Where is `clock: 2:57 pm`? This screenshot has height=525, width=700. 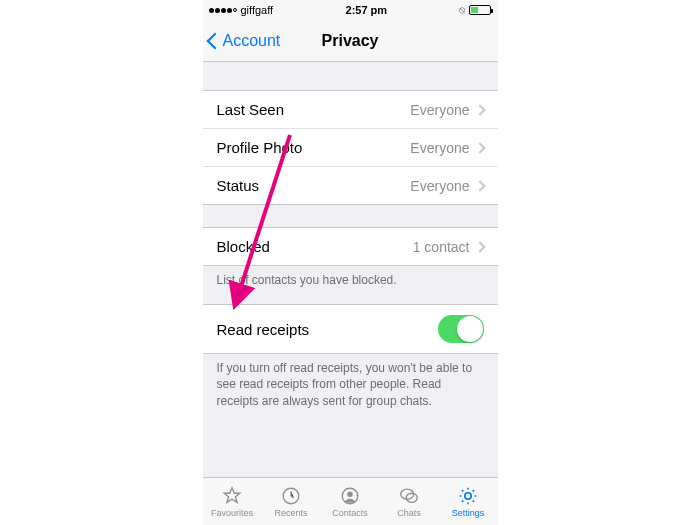 clock: 2:57 pm is located at coordinates (367, 10).